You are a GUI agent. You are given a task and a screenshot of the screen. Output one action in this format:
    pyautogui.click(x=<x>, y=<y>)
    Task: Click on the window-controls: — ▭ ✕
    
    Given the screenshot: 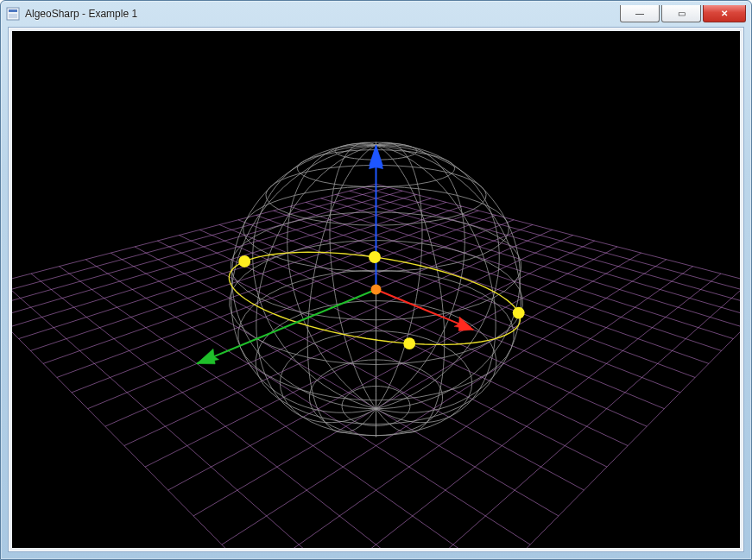 What is the action you would take?
    pyautogui.click(x=683, y=14)
    